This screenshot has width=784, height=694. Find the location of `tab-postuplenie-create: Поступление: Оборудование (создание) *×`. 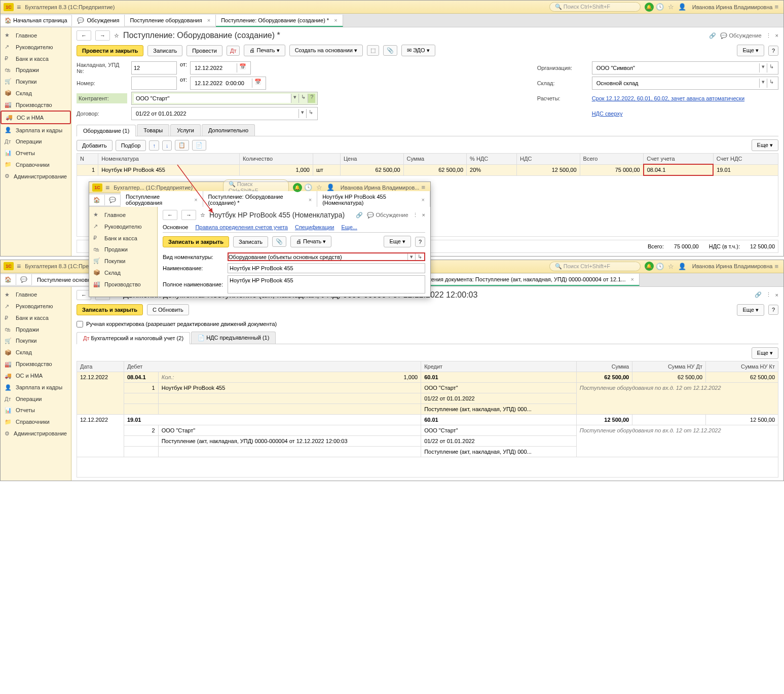

tab-postuplenie-create: Поступление: Оборудование (создание) *× is located at coordinates (279, 21).